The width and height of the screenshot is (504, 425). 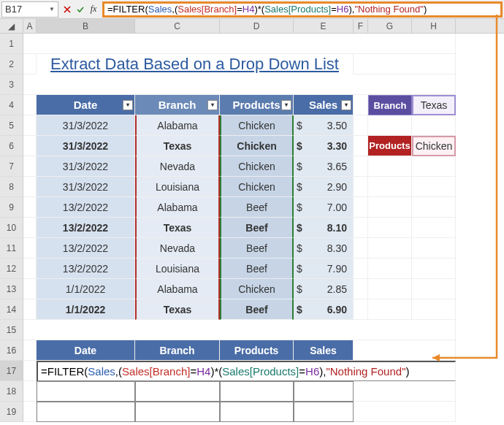 What do you see at coordinates (67, 9) in the screenshot?
I see `cancel-icon` at bounding box center [67, 9].